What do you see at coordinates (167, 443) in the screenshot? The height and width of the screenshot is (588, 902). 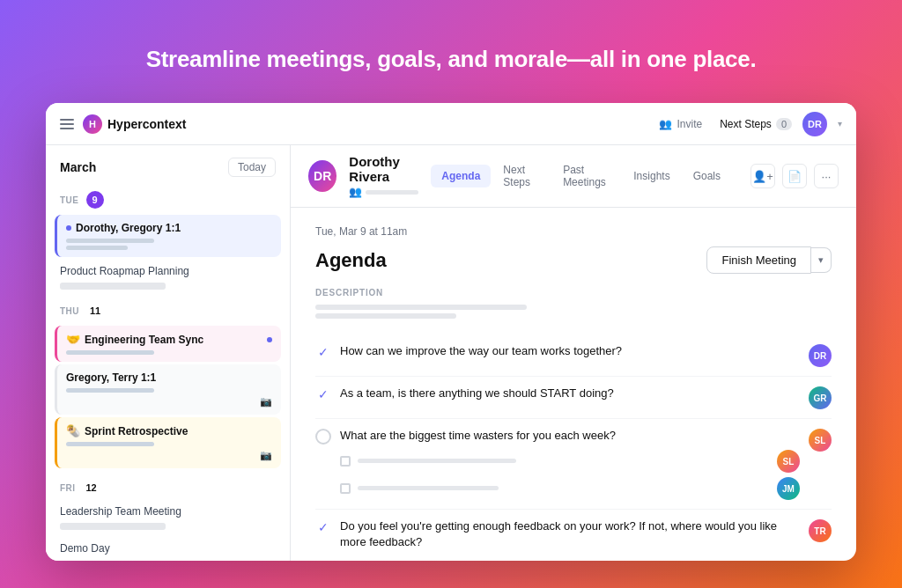 I see `list-item: 🌯 Sprint Retrospective 📷` at bounding box center [167, 443].